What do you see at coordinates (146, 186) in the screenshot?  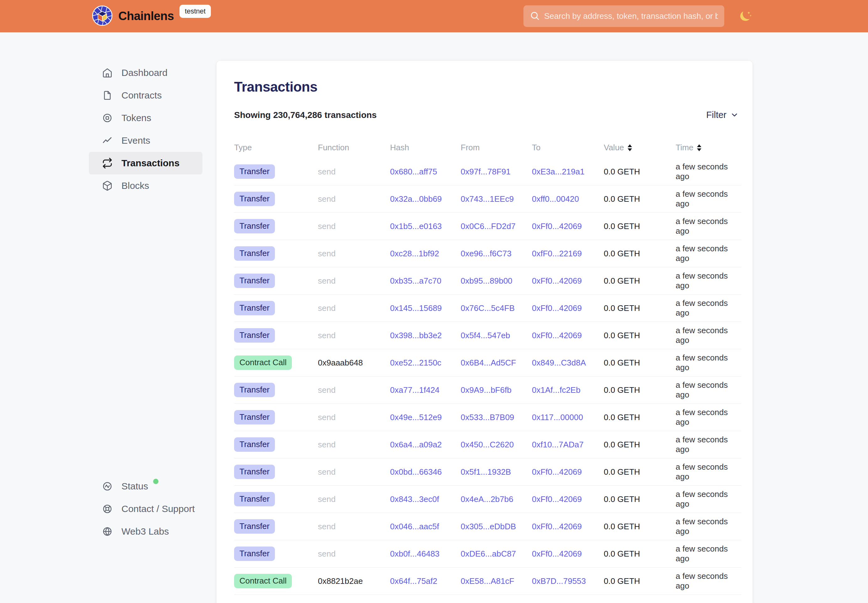 I see `sidebar-item-blocks: Blocks` at bounding box center [146, 186].